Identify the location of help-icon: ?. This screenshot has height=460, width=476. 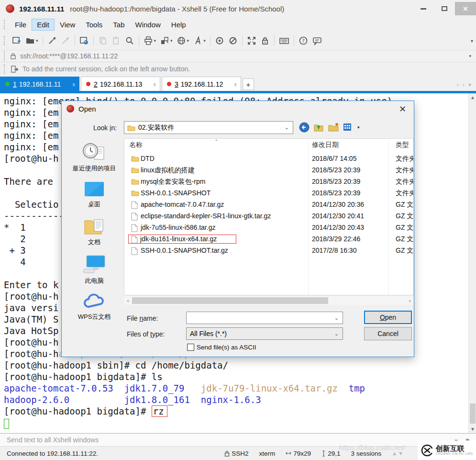
(303, 41).